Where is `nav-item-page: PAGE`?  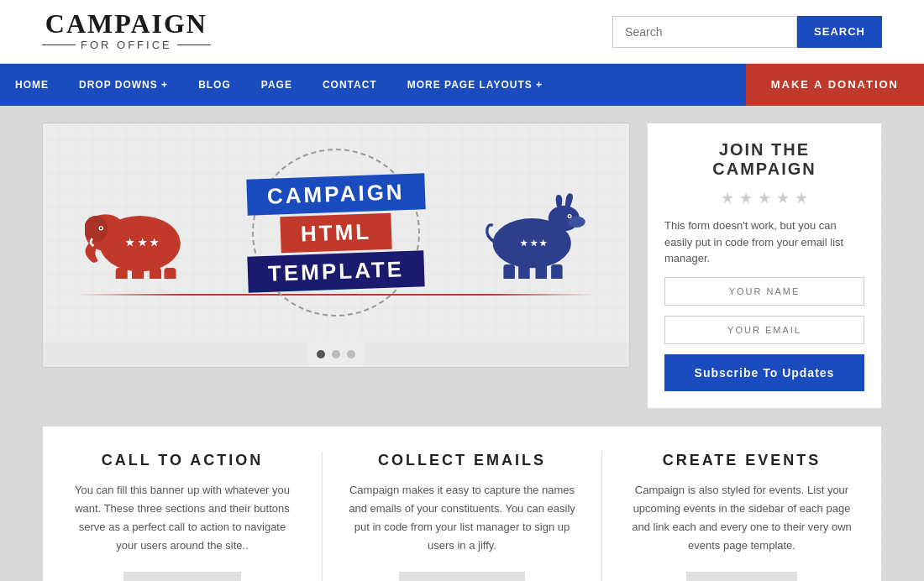 nav-item-page: PAGE is located at coordinates (277, 85).